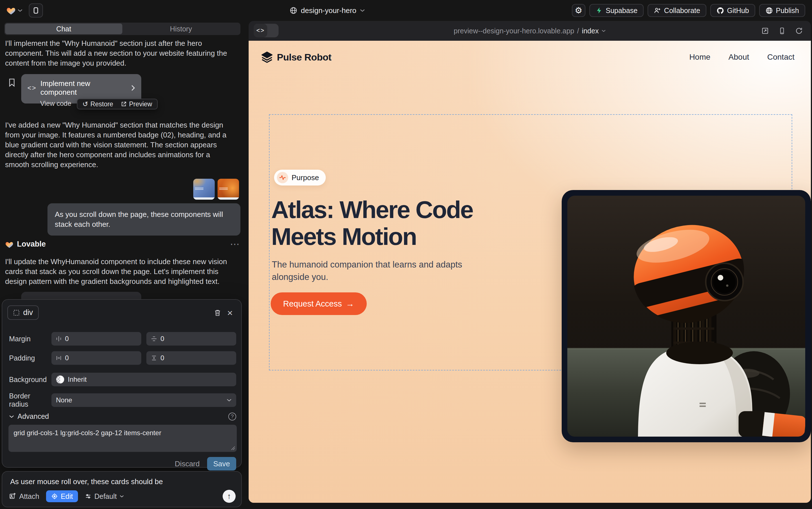  What do you see at coordinates (514, 31) in the screenshot?
I see `url-domain: preview--design-your-hero.lovable.app` at bounding box center [514, 31].